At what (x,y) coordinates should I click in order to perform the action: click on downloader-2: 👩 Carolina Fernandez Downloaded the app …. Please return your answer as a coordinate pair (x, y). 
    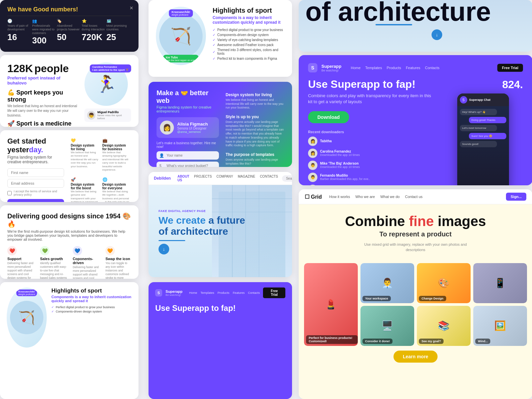
    Looking at the image, I should click on (371, 153).